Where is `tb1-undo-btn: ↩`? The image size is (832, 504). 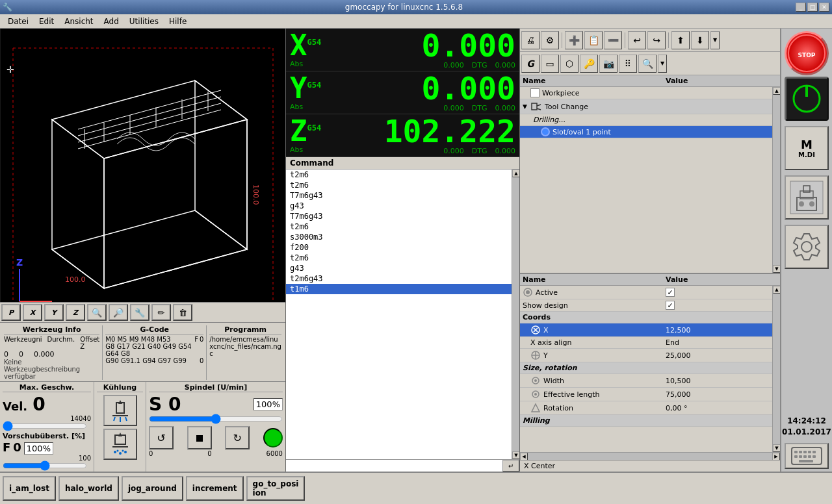
tb1-undo-btn: ↩ is located at coordinates (637, 40).